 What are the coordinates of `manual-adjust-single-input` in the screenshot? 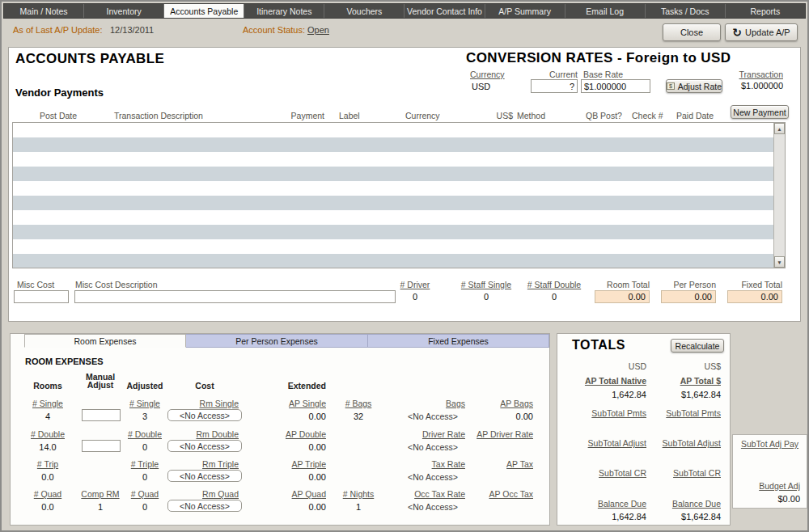 It's located at (101, 416).